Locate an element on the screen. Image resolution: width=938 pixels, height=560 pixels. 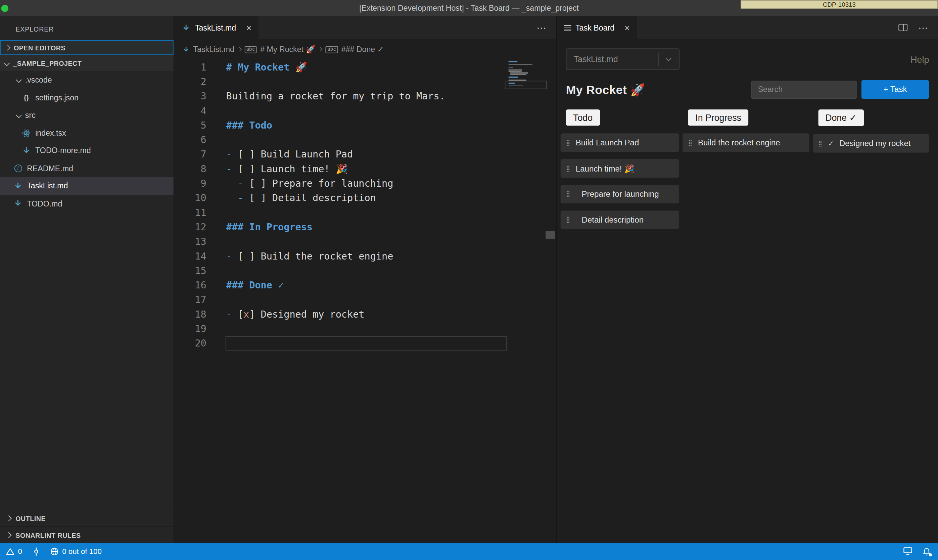
json-icon: {} is located at coordinates (26, 97).